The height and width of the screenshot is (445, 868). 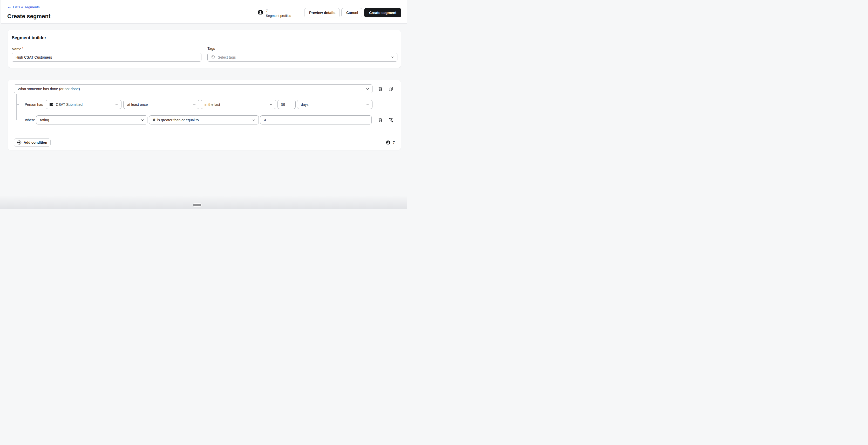 I want to click on timeframe-value: in the last, so click(x=236, y=104).